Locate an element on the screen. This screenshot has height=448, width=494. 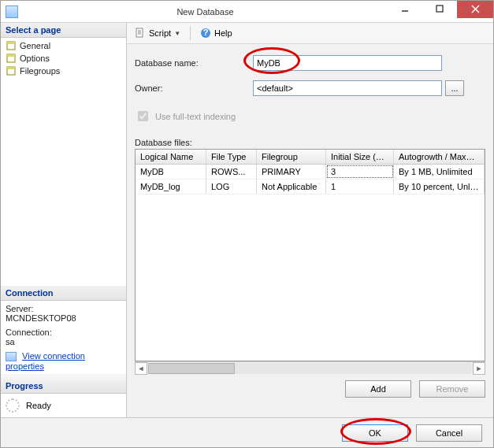
grid-header-logical-name: Logical Name is located at coordinates (171, 157).